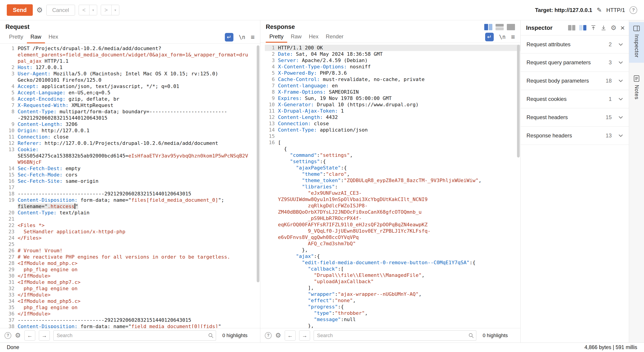 This screenshot has height=352, width=644. I want to click on code-line-content: POST /Projects/drupal-10.2.6/media/add/d…, so click(139, 55).